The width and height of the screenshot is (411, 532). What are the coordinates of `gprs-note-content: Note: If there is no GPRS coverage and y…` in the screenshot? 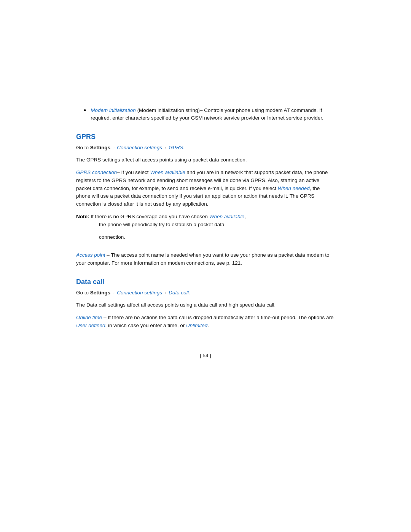 It's located at (161, 229).